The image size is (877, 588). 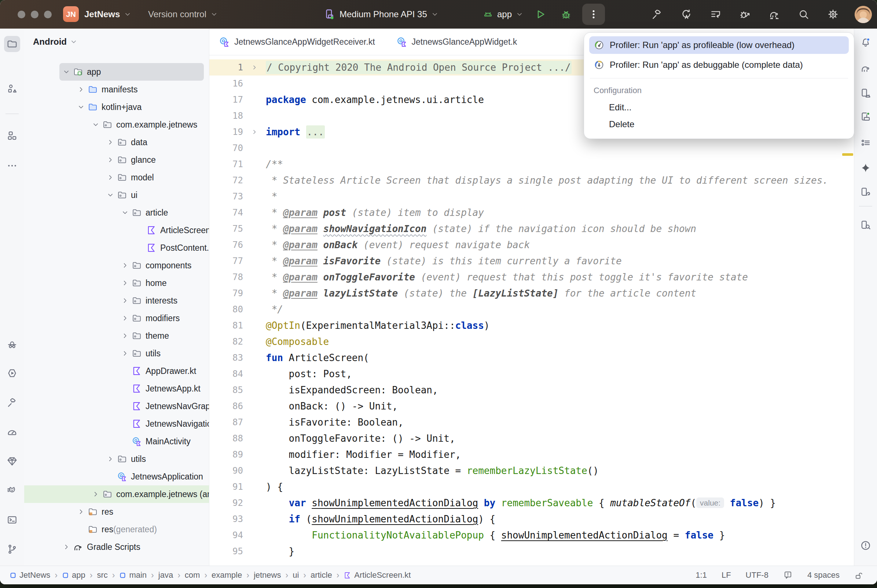 What do you see at coordinates (865, 93) in the screenshot?
I see `device-manager-icon` at bounding box center [865, 93].